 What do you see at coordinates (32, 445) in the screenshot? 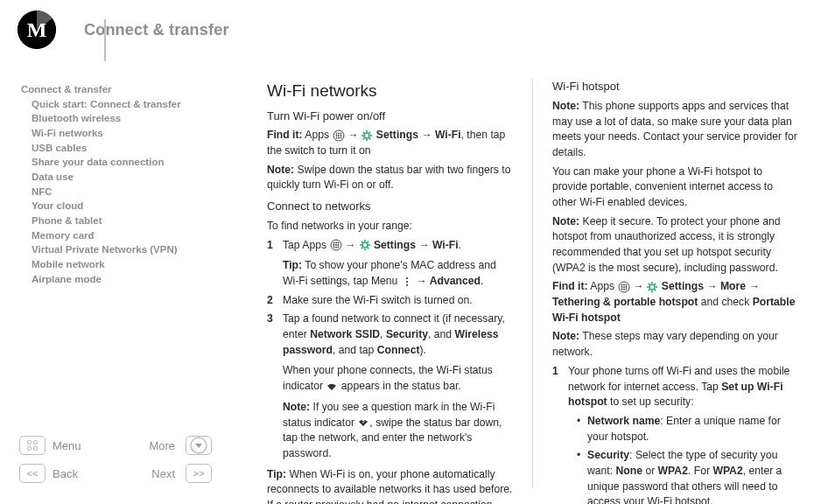
I see `menu-button` at bounding box center [32, 445].